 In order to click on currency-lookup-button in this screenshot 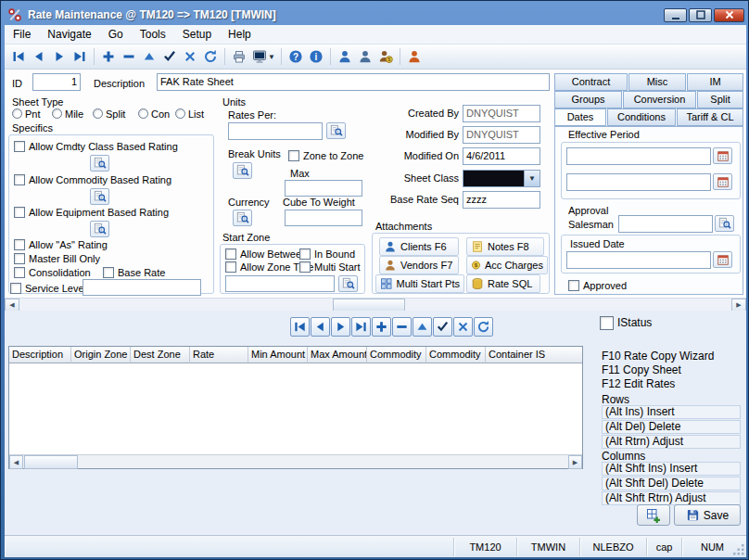, I will do `click(243, 218)`.